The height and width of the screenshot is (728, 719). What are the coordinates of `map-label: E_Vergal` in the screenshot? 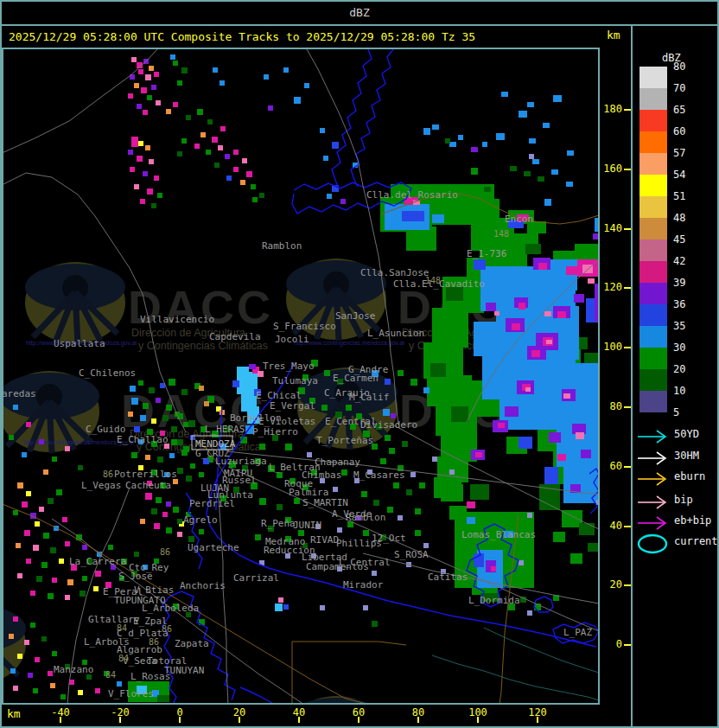 It's located at (292, 406).